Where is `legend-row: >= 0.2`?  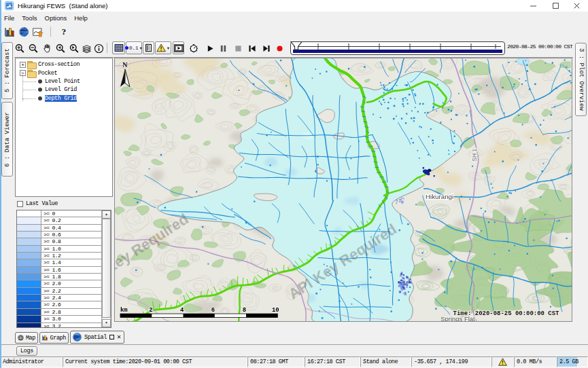
legend-row: >= 0.2 is located at coordinates (64, 221).